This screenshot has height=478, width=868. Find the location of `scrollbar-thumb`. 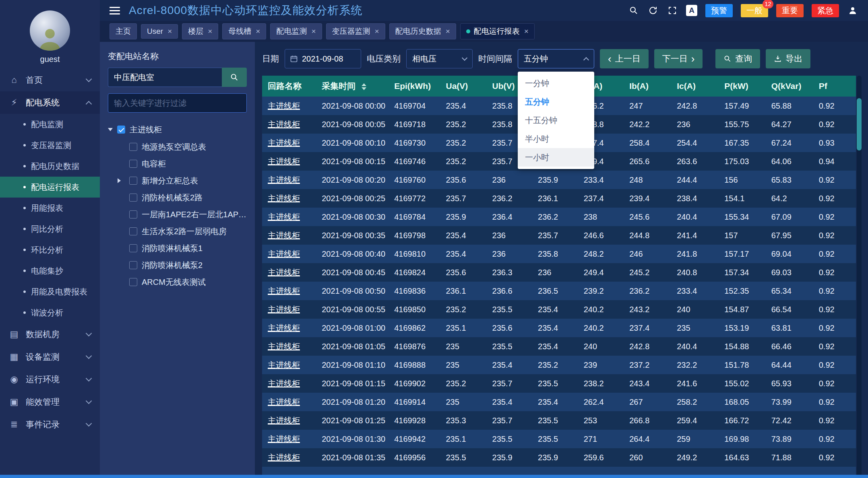

scrollbar-thumb is located at coordinates (859, 124).